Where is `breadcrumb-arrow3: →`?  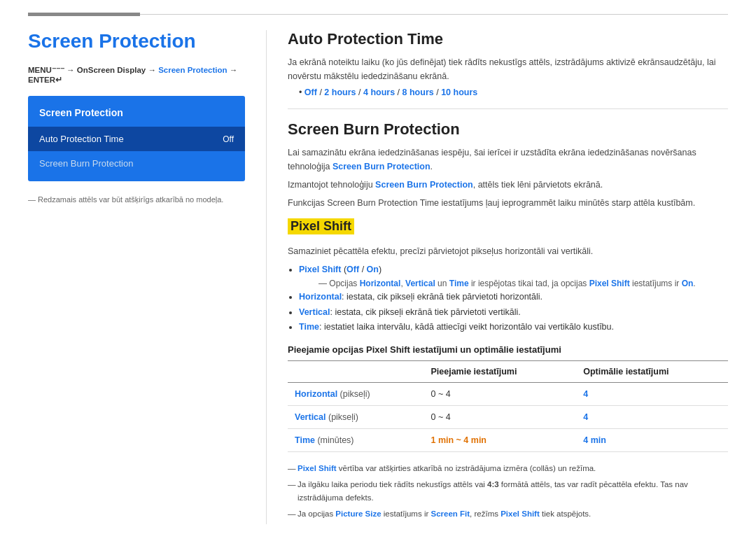 breadcrumb-arrow3: → is located at coordinates (234, 70).